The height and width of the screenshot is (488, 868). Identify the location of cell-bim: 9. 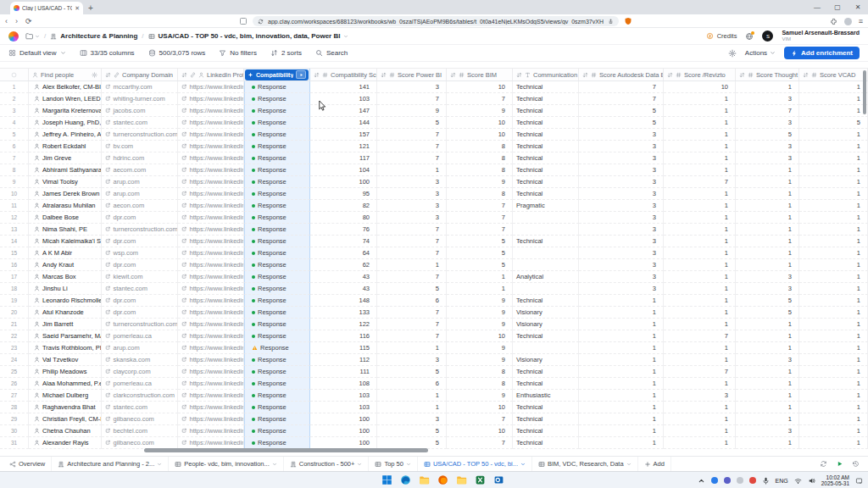
(480, 360).